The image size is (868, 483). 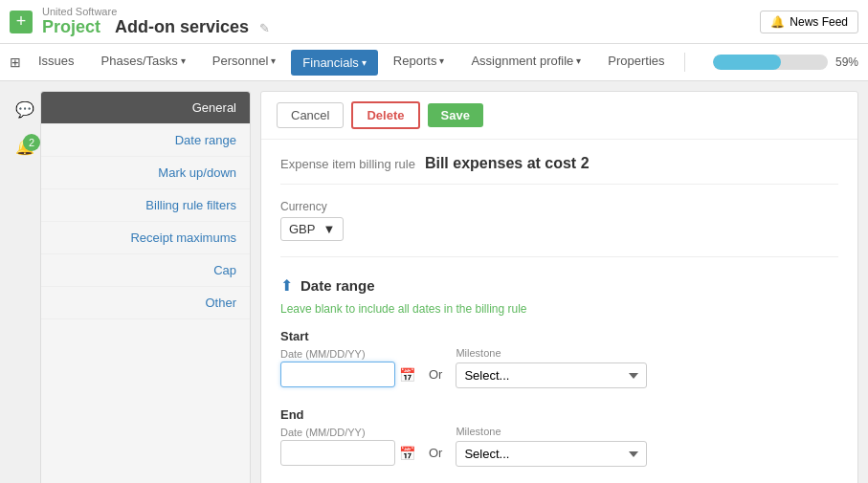 I want to click on end-milestone-group: Milestone Select..., so click(x=551, y=446).